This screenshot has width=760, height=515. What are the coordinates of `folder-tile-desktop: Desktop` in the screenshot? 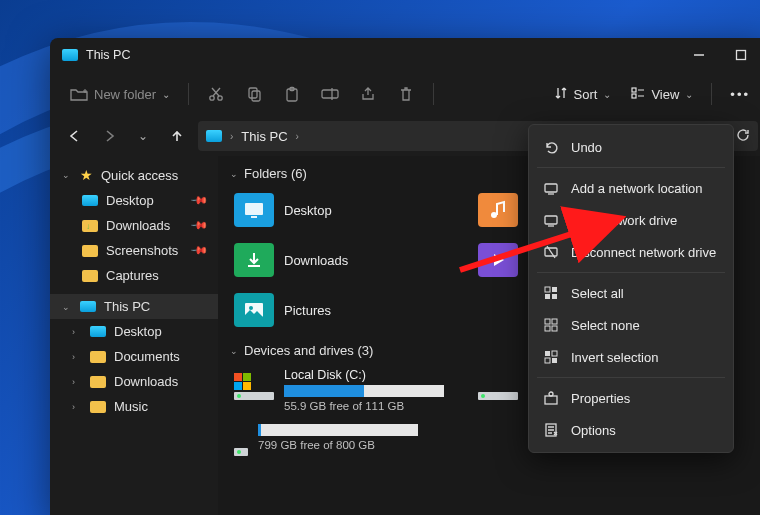 It's located at (346, 210).